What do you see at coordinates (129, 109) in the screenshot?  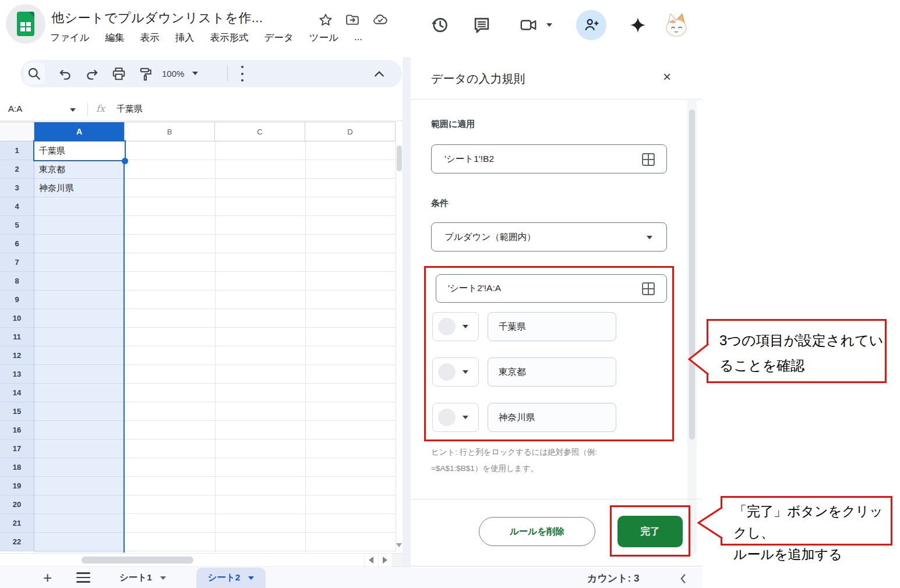 I see `formula-input: 千葉県` at bounding box center [129, 109].